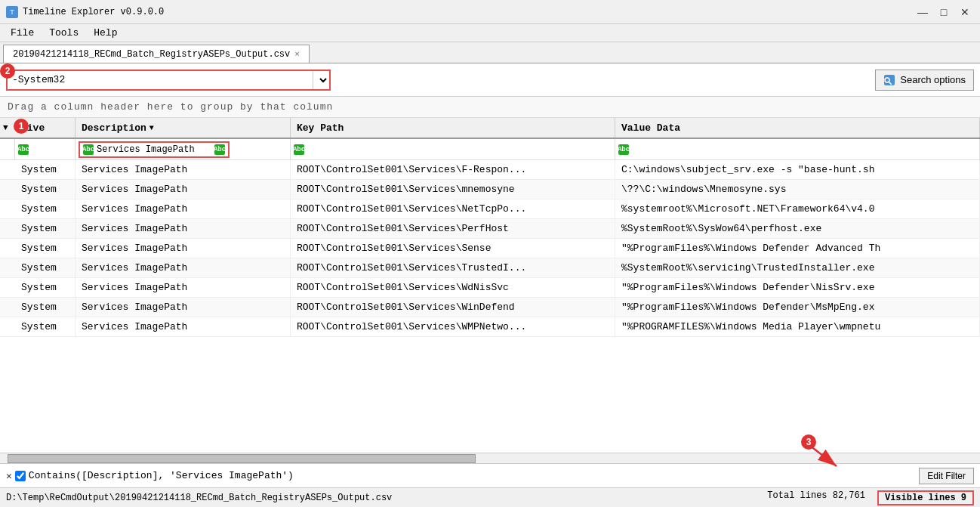  I want to click on close-button: ✕, so click(965, 12).